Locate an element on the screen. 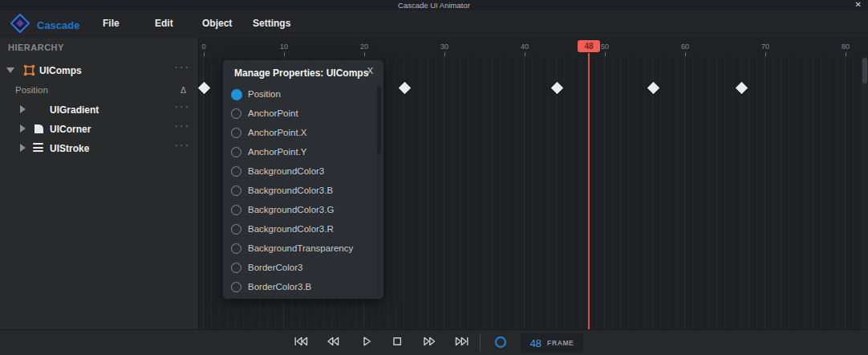 This screenshot has height=355, width=868. playhead-badge: 48 is located at coordinates (589, 47).